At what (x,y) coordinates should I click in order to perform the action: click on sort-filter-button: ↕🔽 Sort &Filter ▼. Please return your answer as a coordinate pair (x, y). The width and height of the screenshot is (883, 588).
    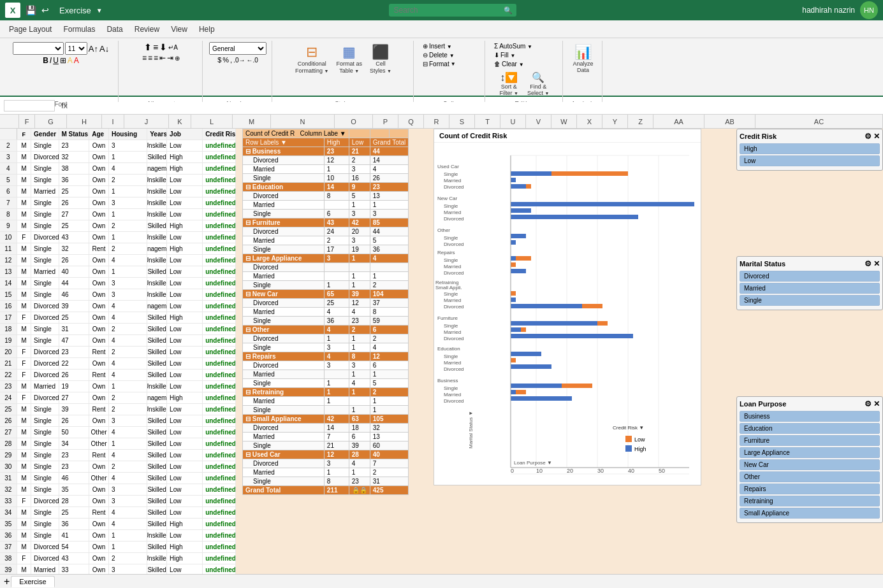
    Looking at the image, I should click on (509, 84).